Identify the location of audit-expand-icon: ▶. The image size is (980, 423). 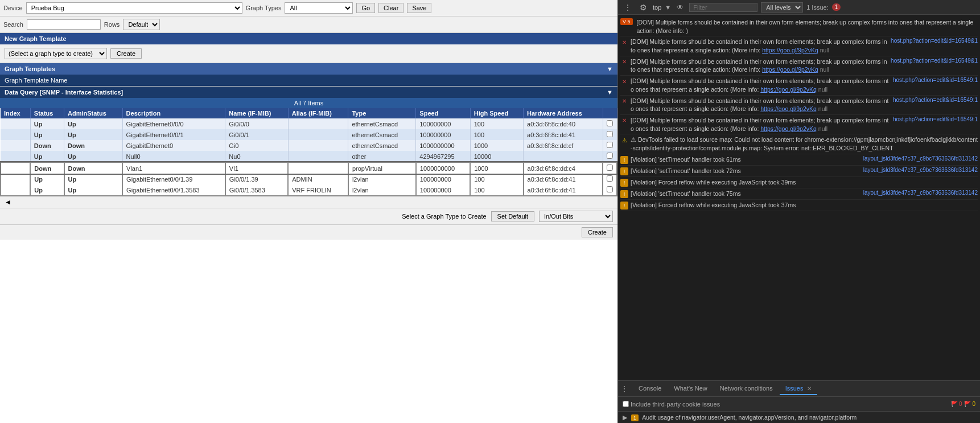
(625, 417).